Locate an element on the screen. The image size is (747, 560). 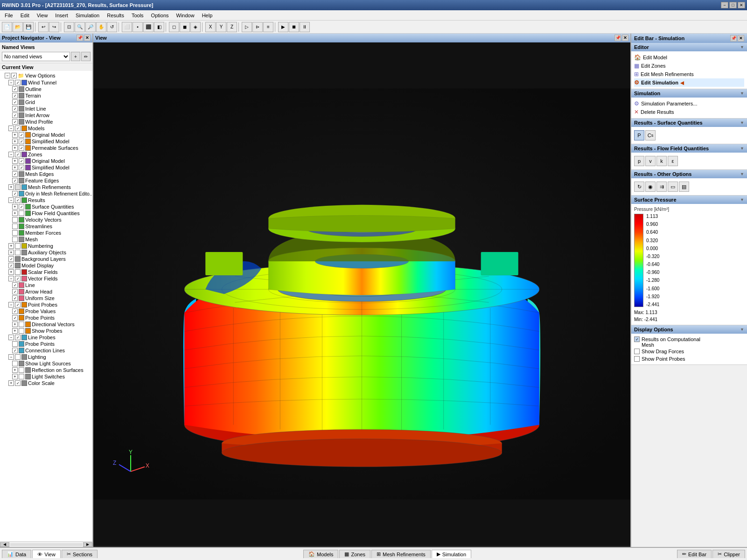
panel-close-btn: ✕ is located at coordinates (87, 38).